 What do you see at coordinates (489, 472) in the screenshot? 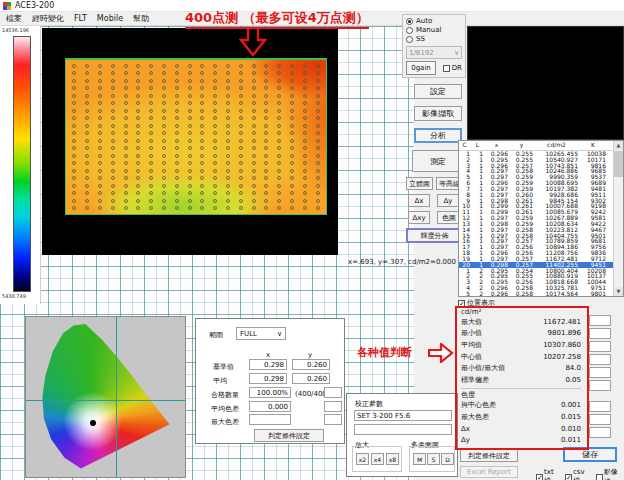
I see `excel-report-button: Excel Report` at bounding box center [489, 472].